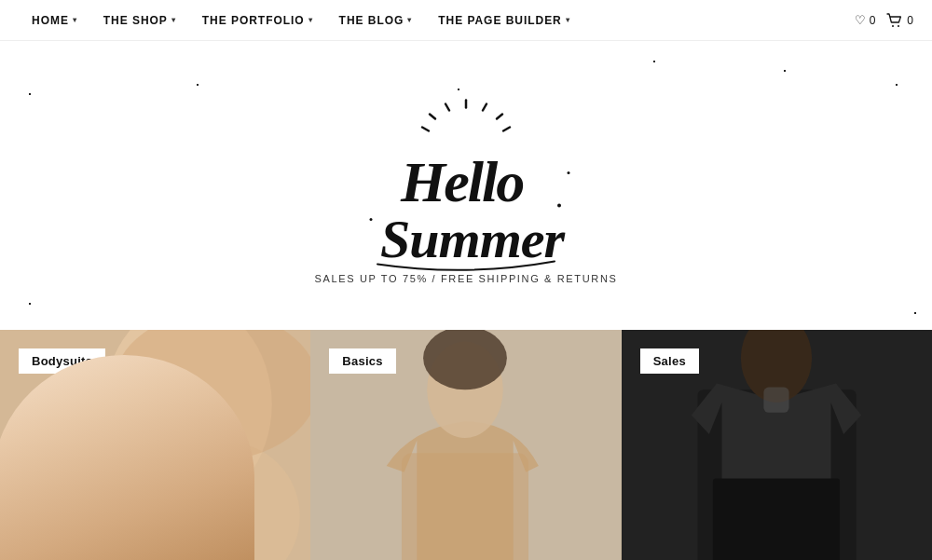 The image size is (932, 560). I want to click on category-card-bodysuits: Bodysuits, so click(155, 445).